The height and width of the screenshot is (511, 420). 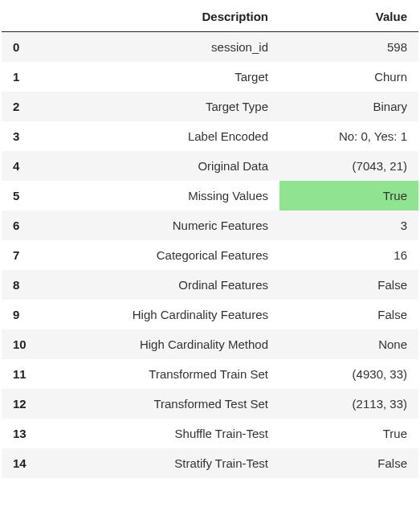 What do you see at coordinates (349, 17) in the screenshot?
I see `header-value: Value` at bounding box center [349, 17].